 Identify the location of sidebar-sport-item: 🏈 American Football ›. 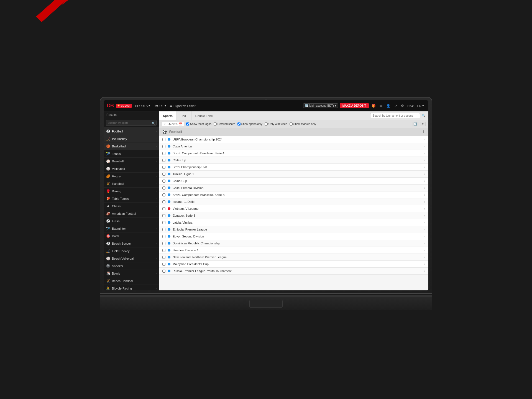
(131, 214).